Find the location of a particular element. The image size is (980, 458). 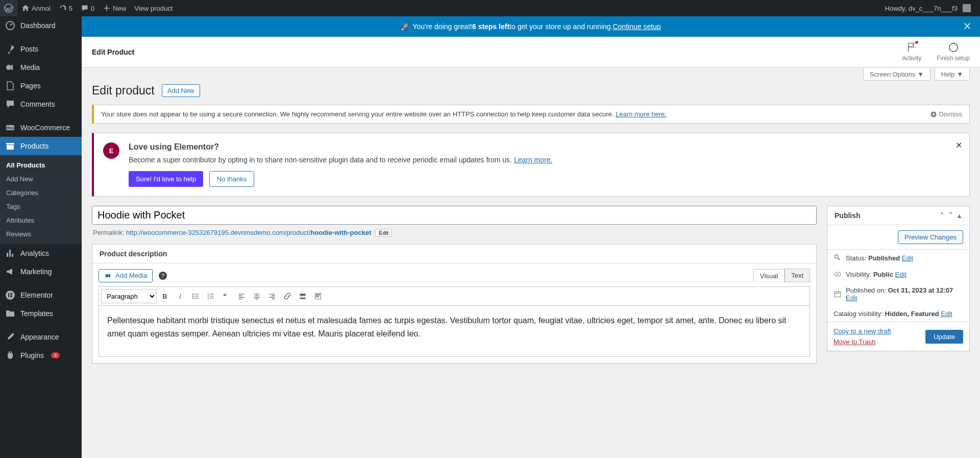

wp-logo is located at coordinates (9, 8).